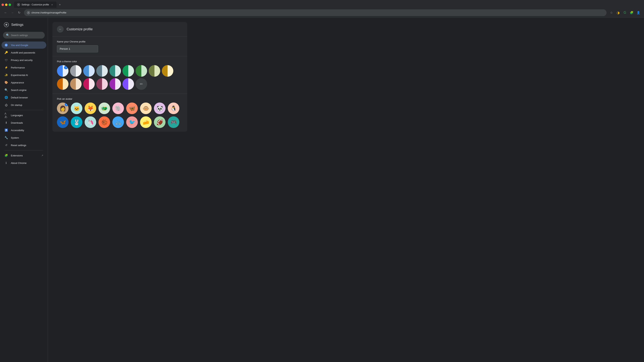 The height and width of the screenshot is (362, 644). What do you see at coordinates (6, 12) in the screenshot?
I see `back-nav-button: ←` at bounding box center [6, 12].